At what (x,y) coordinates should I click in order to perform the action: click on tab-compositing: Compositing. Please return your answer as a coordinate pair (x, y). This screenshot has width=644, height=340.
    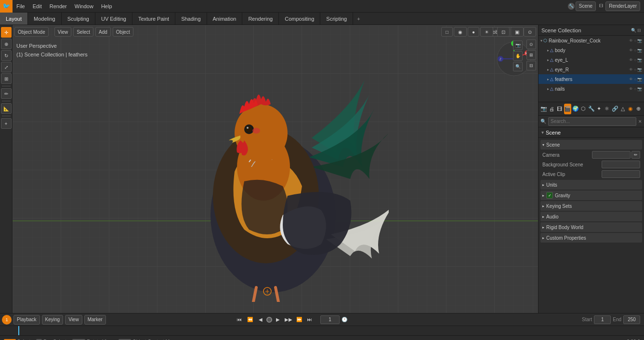
    Looking at the image, I should click on (300, 18).